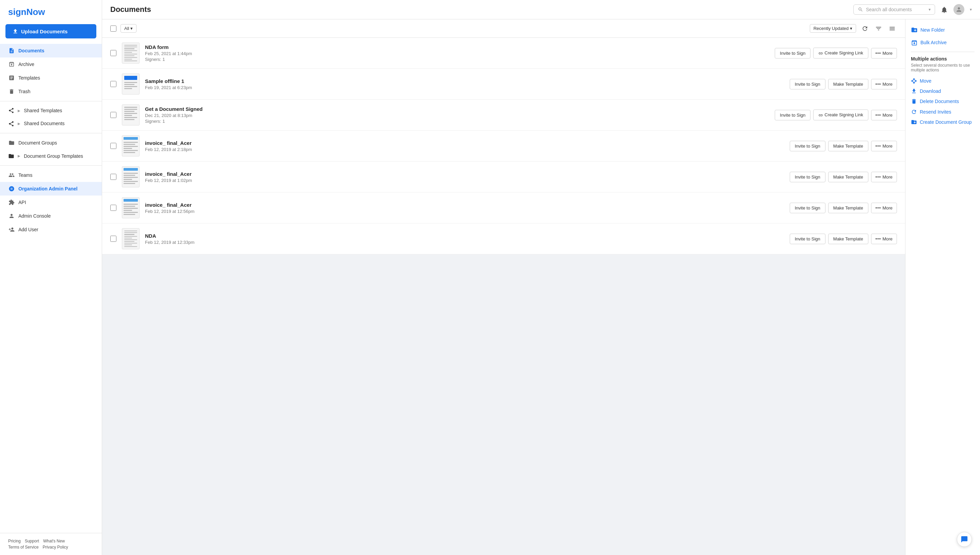 The width and height of the screenshot is (980, 555). Describe the element at coordinates (504, 29) in the screenshot. I see `toolbar: All ▾ Recently Updated ▾` at that location.